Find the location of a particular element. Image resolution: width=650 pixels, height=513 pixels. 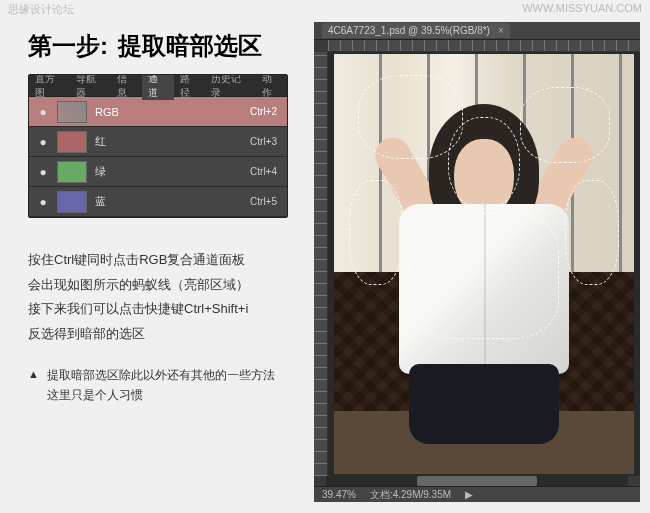

channel-row-r: ●红Ctrl+3 is located at coordinates (158, 142).